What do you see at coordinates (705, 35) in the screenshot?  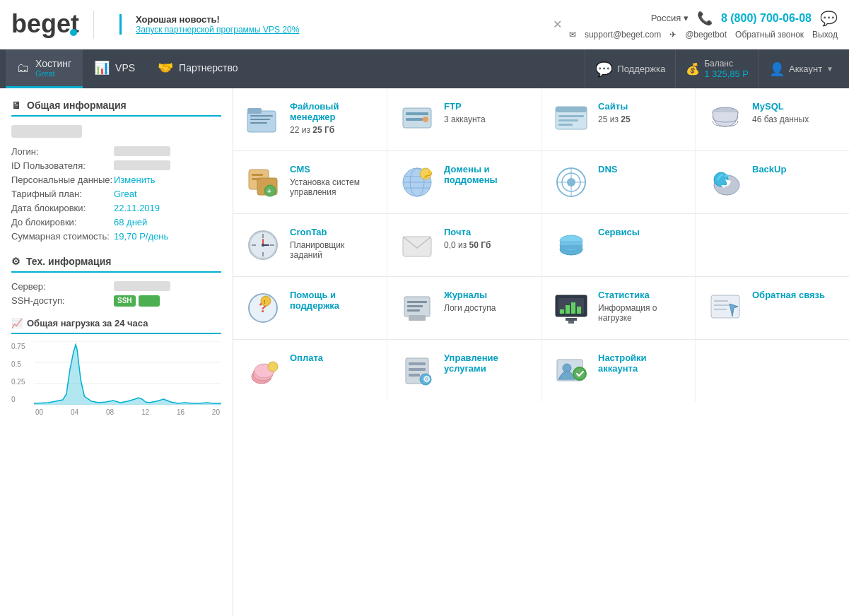 I see `telegram-link: @begetbot` at bounding box center [705, 35].